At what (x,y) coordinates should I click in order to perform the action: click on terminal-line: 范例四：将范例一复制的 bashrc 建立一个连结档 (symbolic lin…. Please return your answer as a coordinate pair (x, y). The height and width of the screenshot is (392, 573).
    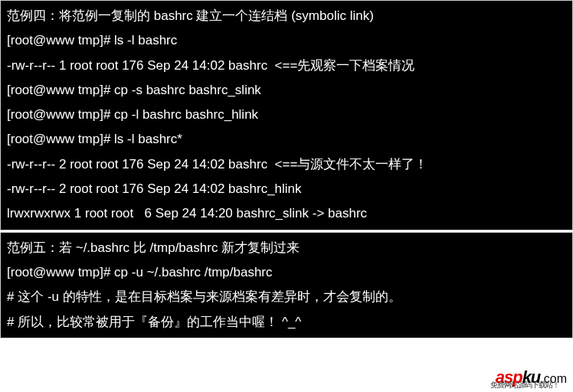
    Looking at the image, I should click on (286, 16).